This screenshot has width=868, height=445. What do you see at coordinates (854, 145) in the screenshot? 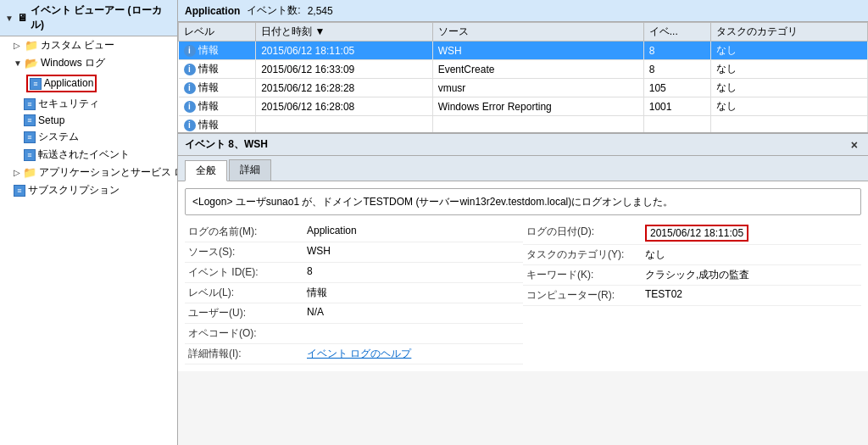
I see `close-button: ×` at bounding box center [854, 145].